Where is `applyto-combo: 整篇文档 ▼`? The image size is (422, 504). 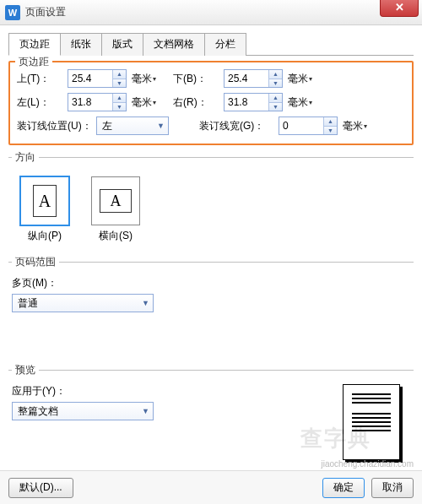 applyto-combo: 整篇文档 ▼ is located at coordinates (83, 411).